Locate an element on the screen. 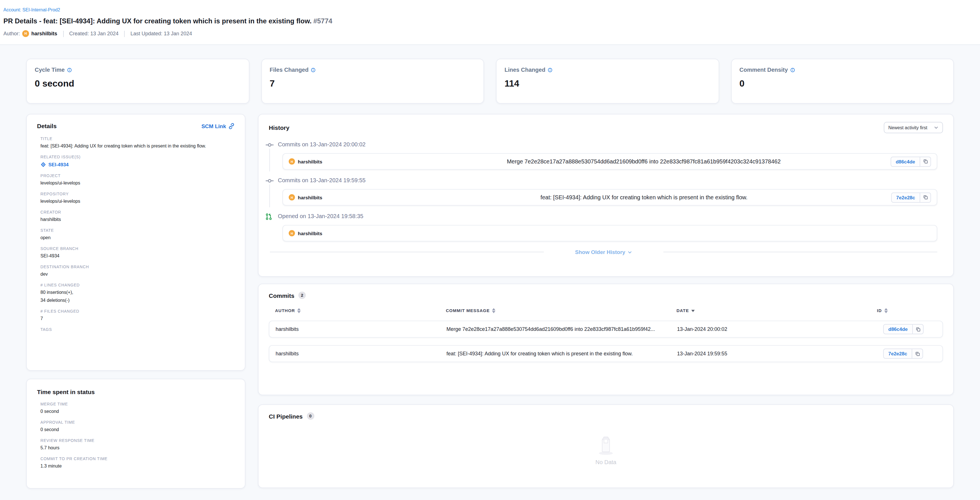 The image size is (980, 500). time-spent-title: Time spent in status is located at coordinates (136, 392).